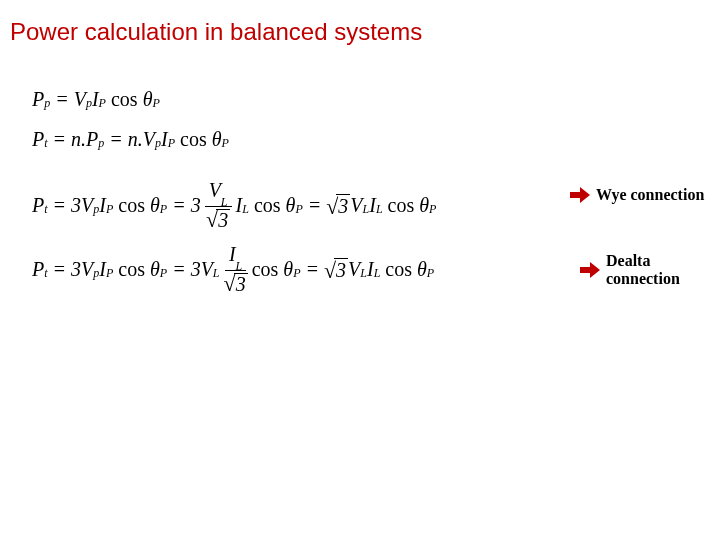  Describe the element at coordinates (216, 32) in the screenshot. I see `page-title: Power calculation in balanced systems` at that location.